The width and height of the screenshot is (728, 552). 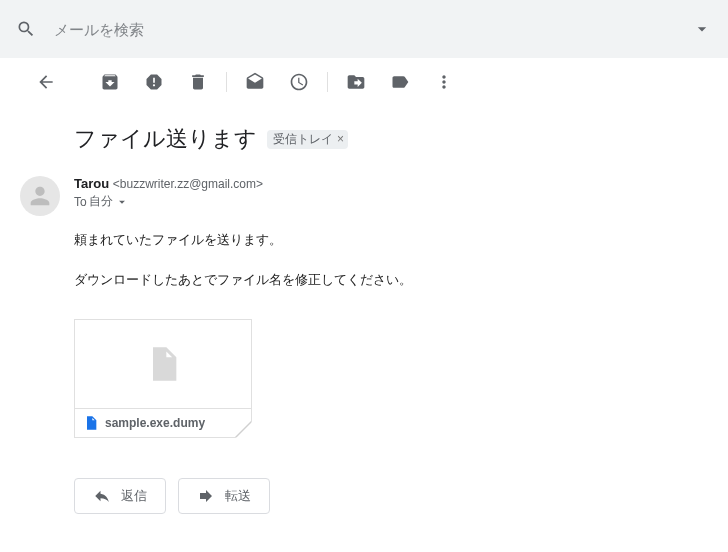 I want to click on reply-icon, so click(x=102, y=496).